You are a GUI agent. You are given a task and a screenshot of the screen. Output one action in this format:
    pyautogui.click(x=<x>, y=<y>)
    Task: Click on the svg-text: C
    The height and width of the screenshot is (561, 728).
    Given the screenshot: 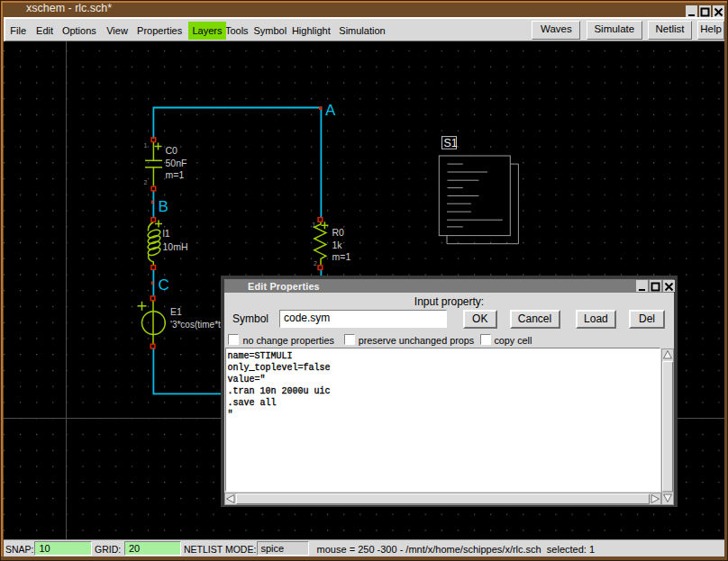 What is the action you would take?
    pyautogui.click(x=164, y=285)
    